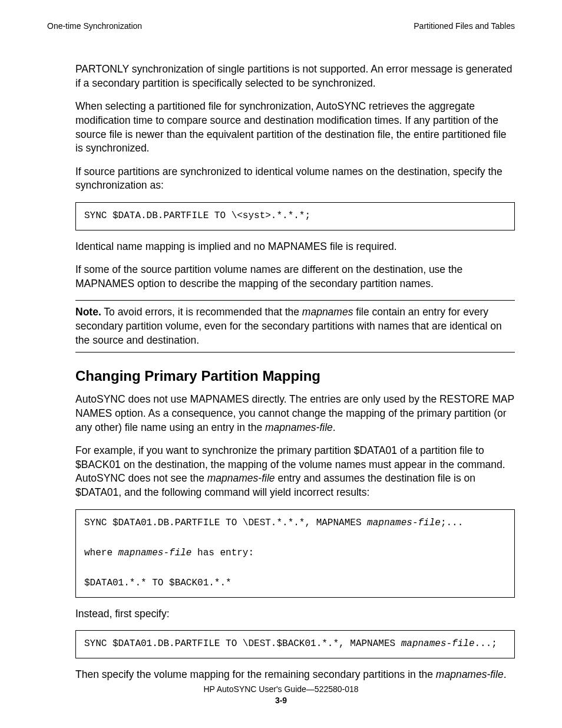  What do you see at coordinates (243, 644) in the screenshot?
I see `code-text: SYNC $DATA01.DB.PARTFILE TO \DEST.$BACK0…` at bounding box center [243, 644].